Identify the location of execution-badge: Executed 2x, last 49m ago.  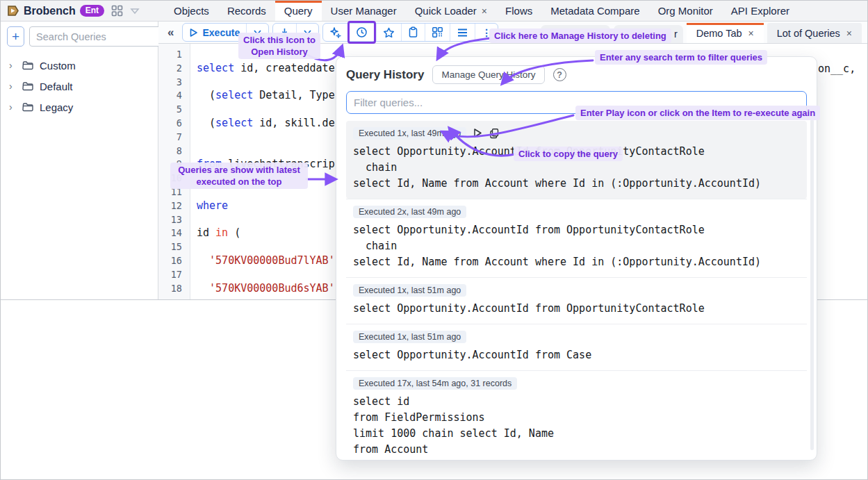
(410, 212).